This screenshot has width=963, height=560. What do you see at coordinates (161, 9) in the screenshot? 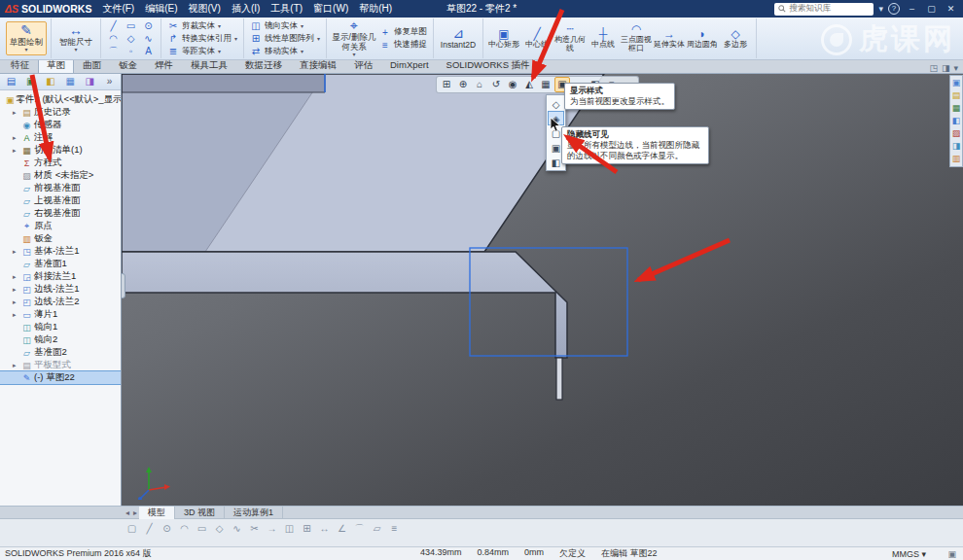
I see `menu-item: 编辑(E)` at bounding box center [161, 9].